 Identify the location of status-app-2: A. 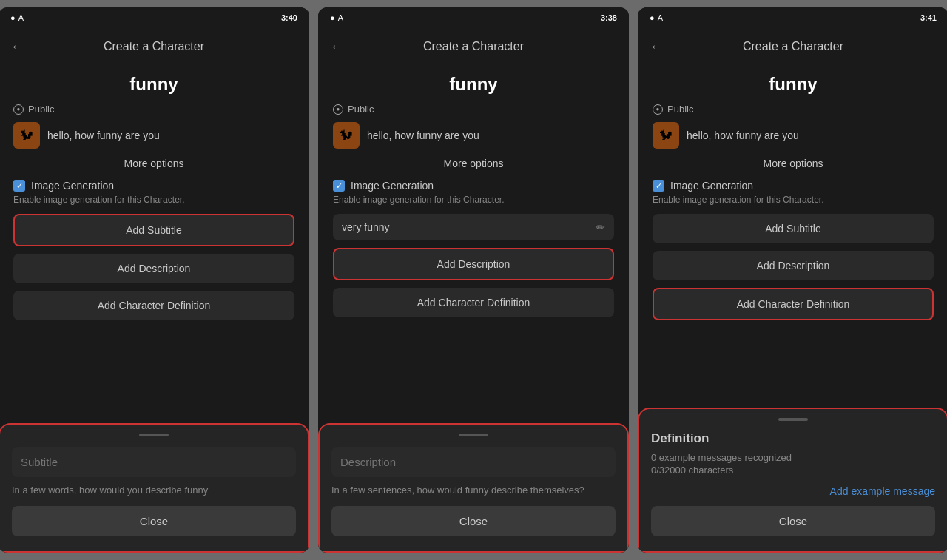
(340, 18).